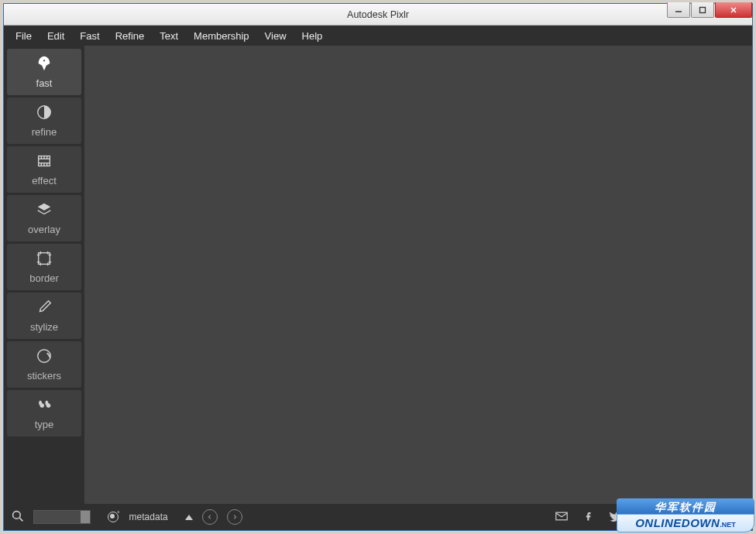 This screenshot has height=534, width=756. What do you see at coordinates (45, 84) in the screenshot?
I see `tool-label: fast` at bounding box center [45, 84].